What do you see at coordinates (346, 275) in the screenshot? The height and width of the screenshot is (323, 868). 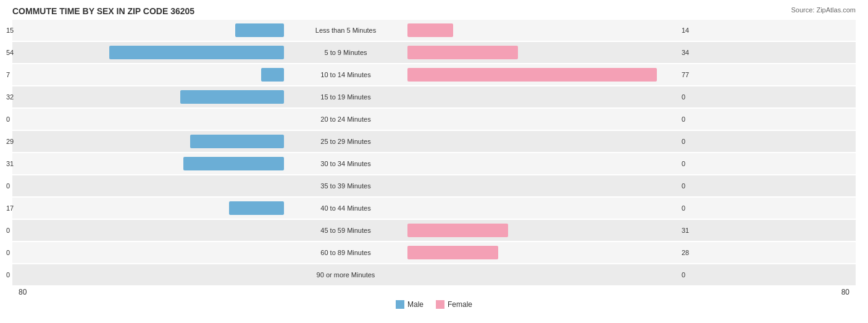 I see `row-label: 90 or more Minutes` at bounding box center [346, 275].